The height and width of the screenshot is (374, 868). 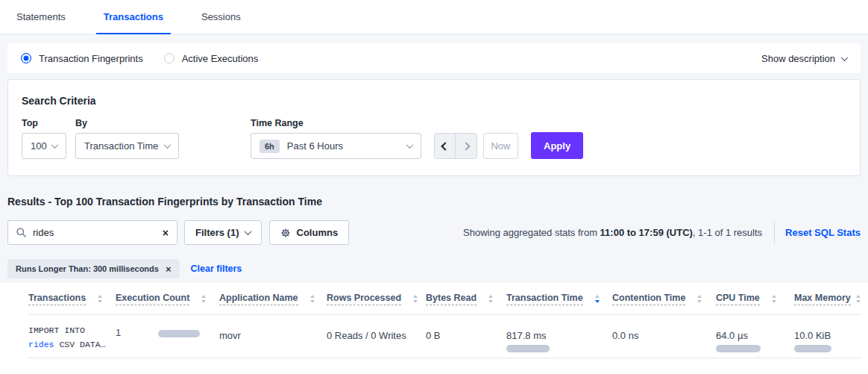 I want to click on tab-statements: Statements, so click(x=41, y=16).